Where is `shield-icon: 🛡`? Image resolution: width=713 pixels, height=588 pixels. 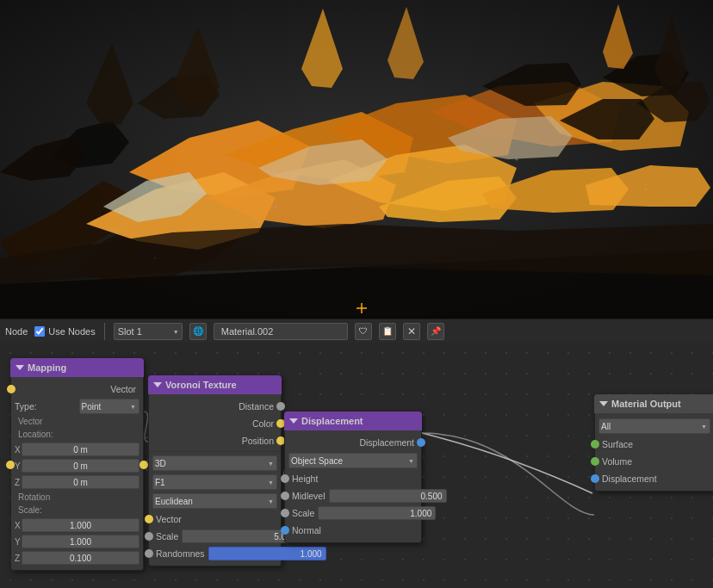
shield-icon: 🛡 is located at coordinates (363, 331).